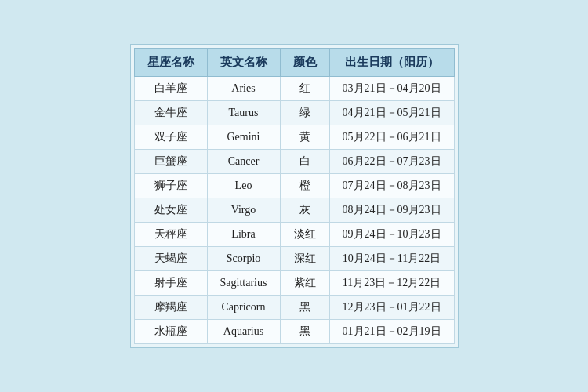 The width and height of the screenshot is (588, 392). I want to click on table-header-row: 星座名称 英文名称 颜色 出生日期（阳历）, so click(294, 63).